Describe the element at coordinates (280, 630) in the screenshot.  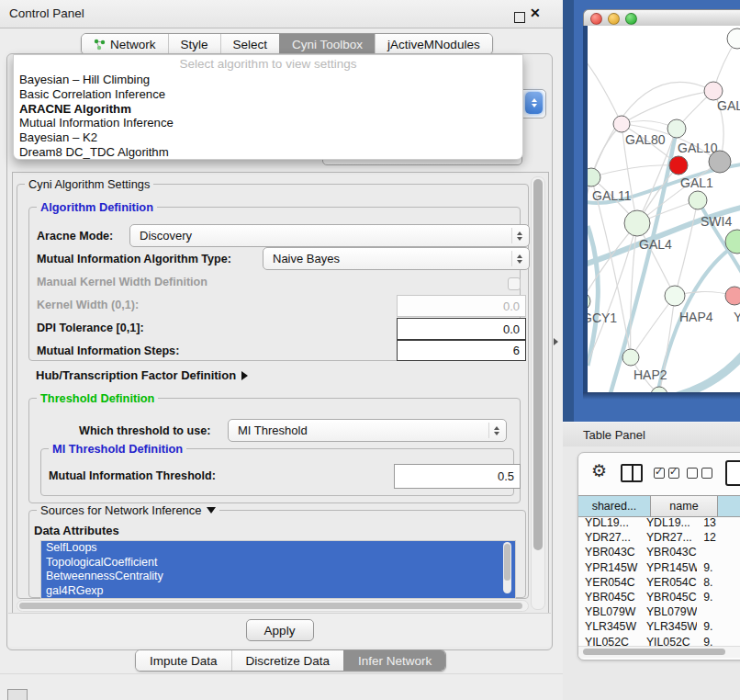
I see `apply-button: Apply` at that location.